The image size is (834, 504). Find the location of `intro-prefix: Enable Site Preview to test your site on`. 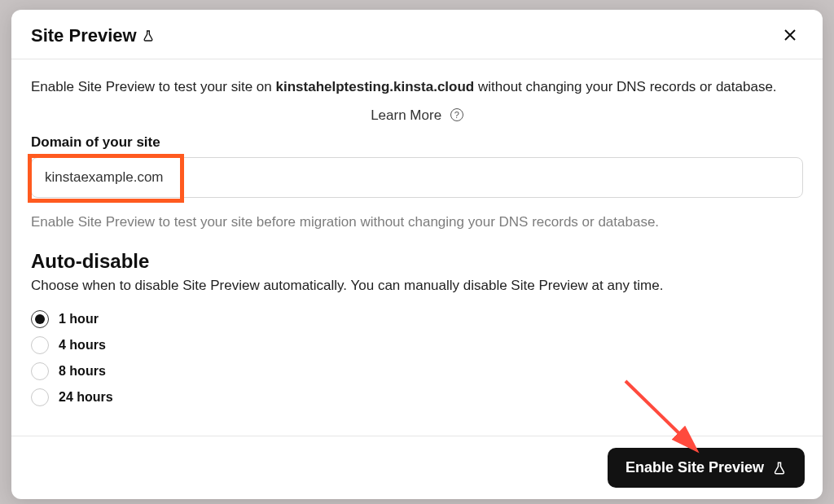

intro-prefix: Enable Site Preview to test your site on is located at coordinates (153, 86).